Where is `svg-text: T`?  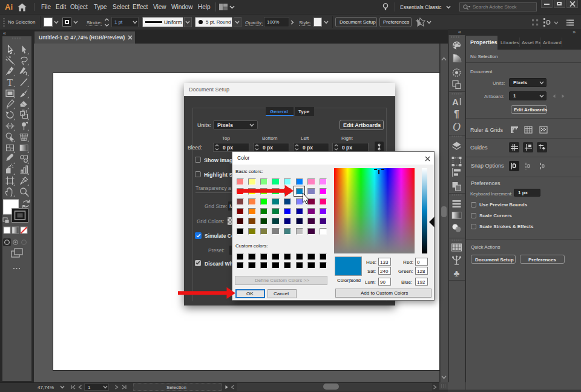
svg-text: T is located at coordinates (10, 82).